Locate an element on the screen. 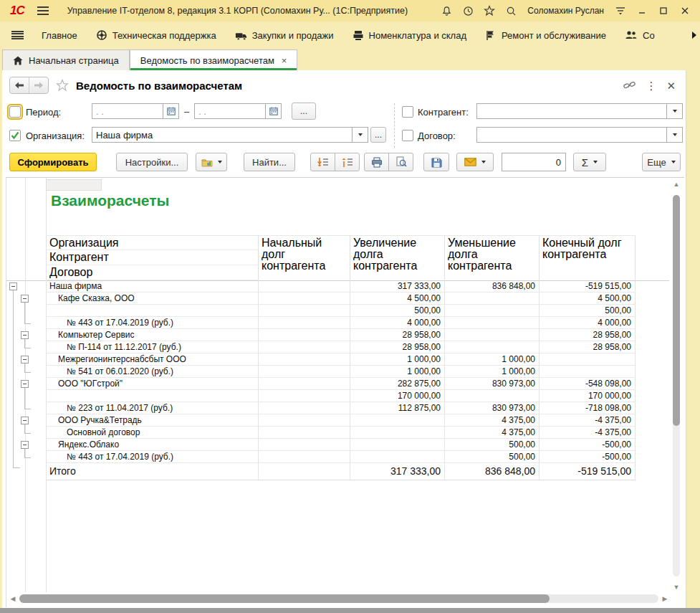  spreadsheet-corner-cell is located at coordinates (74, 185).